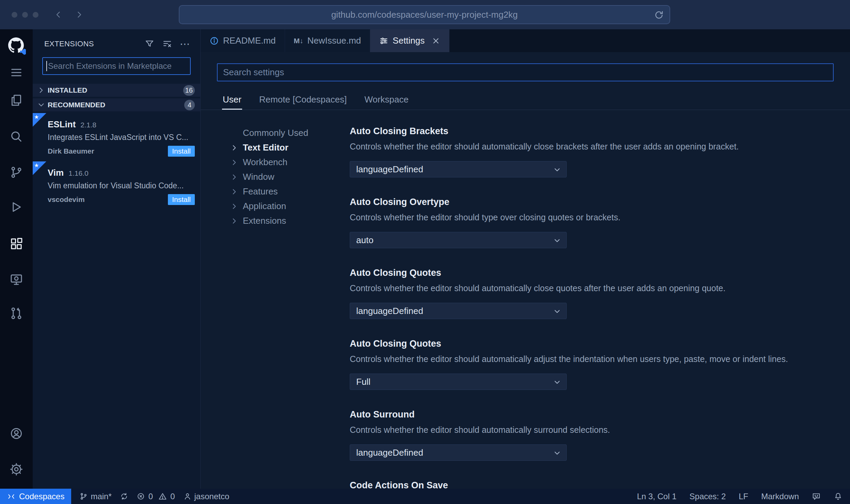 The height and width of the screenshot is (504, 850). Describe the element at coordinates (16, 172) in the screenshot. I see `activity-source-control-button` at that location.